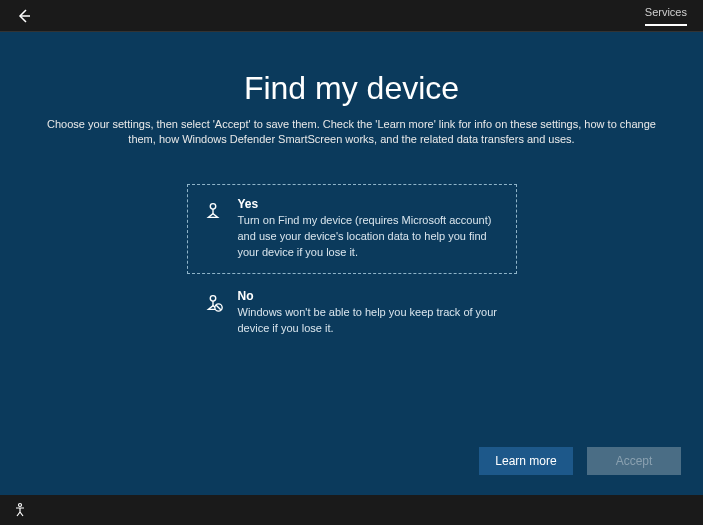 Image resolution: width=703 pixels, height=525 pixels. What do you see at coordinates (20, 510) in the screenshot?
I see `accessibility-icon` at bounding box center [20, 510].